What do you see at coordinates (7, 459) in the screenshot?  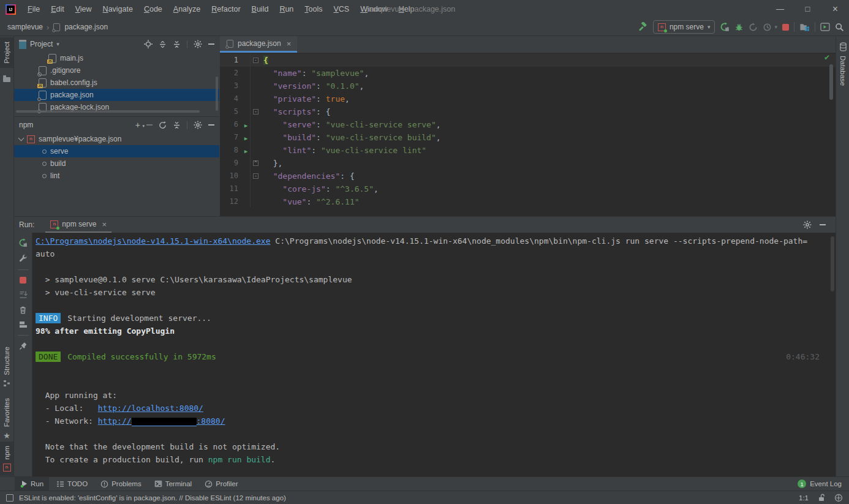 I see `stripe-tab-npm: npm n` at bounding box center [7, 459].